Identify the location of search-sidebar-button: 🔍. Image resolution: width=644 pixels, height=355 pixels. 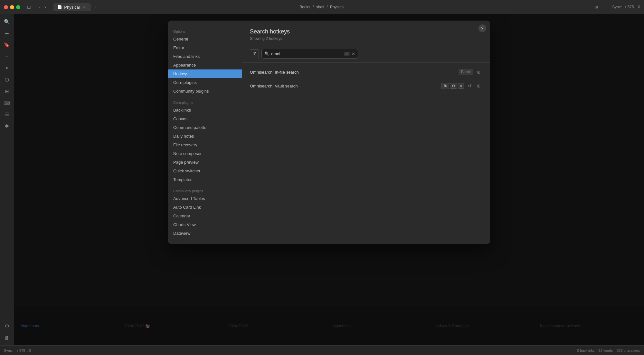
(7, 22).